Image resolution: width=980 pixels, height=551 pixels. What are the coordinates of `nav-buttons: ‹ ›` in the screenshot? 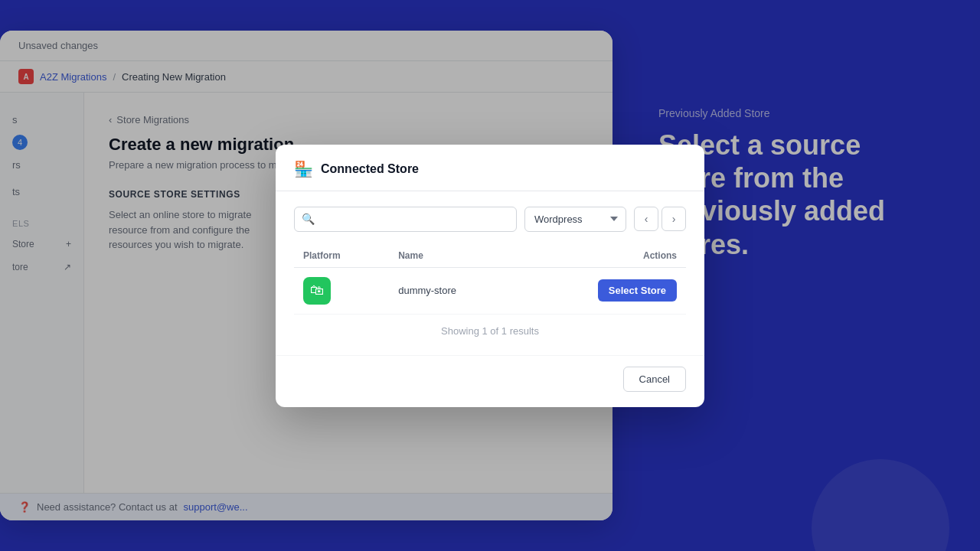 It's located at (660, 219).